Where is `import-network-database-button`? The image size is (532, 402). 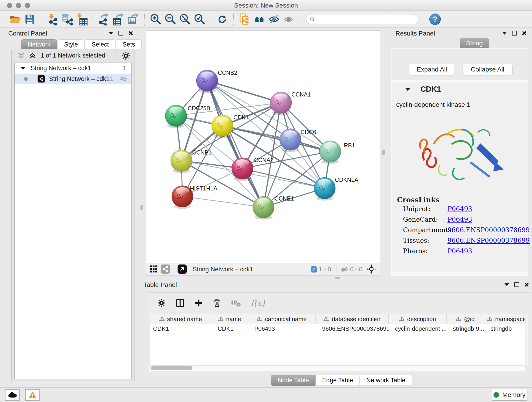 import-network-database-button is located at coordinates (67, 19).